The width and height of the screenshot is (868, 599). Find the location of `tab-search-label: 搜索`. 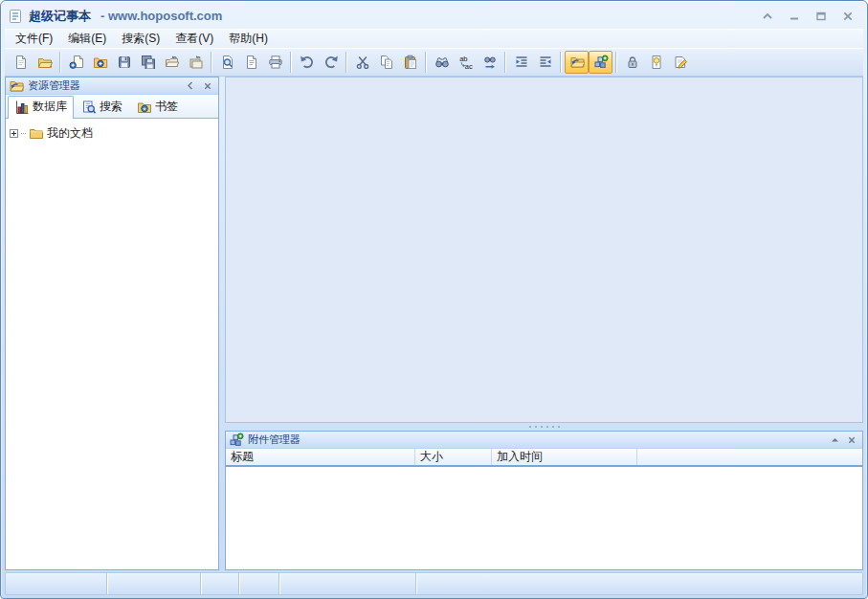

tab-search-label: 搜索 is located at coordinates (111, 107).